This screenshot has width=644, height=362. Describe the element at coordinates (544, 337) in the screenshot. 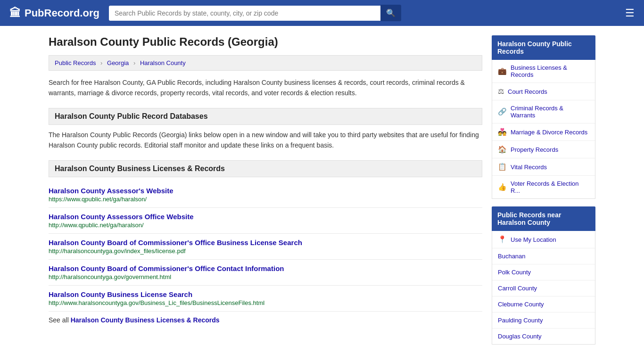

I see `nearby-douglas-county: Douglas County` at that location.